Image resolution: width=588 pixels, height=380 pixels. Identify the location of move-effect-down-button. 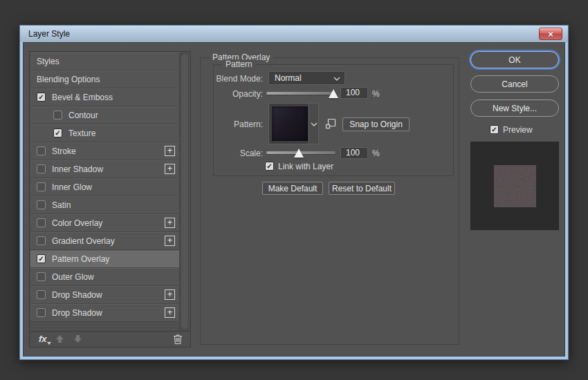
(77, 339).